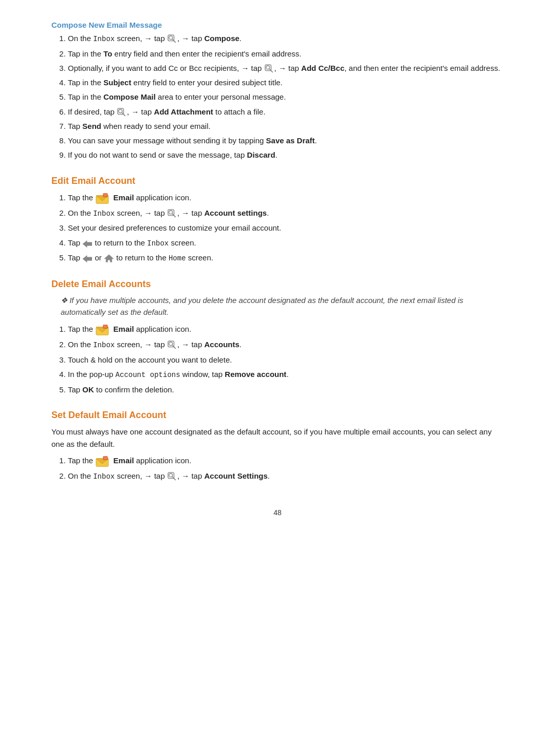 This screenshot has height=756, width=555. Describe the element at coordinates (286, 389) in the screenshot. I see `delete-step-5: Tap OK to confirm the deletion.` at that location.